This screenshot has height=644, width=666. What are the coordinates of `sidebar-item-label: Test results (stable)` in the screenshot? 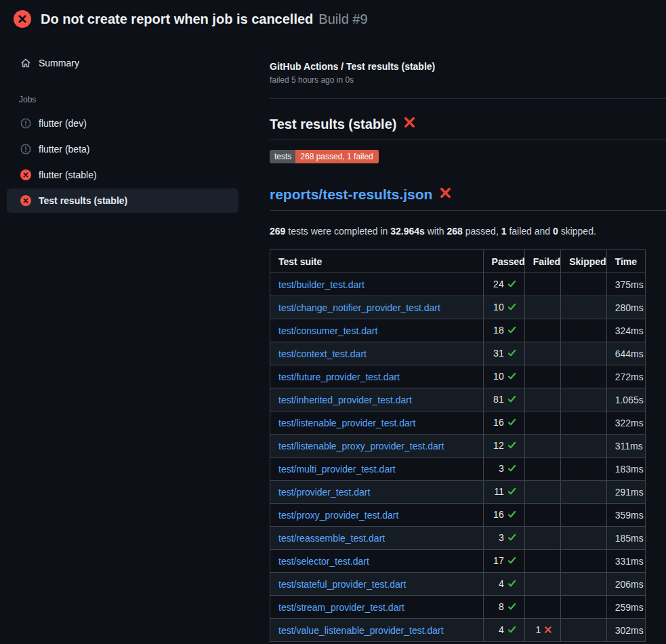 It's located at (83, 201).